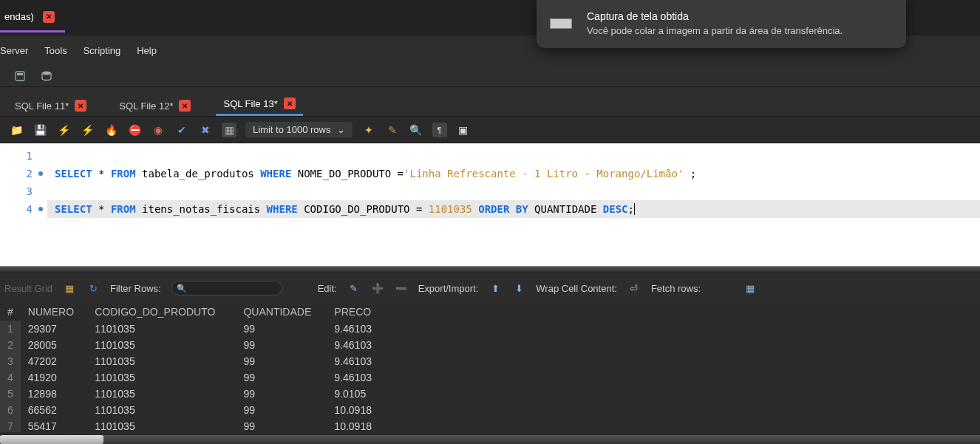 The image size is (980, 444). I want to click on table-row: 1293071101035999.46103, so click(192, 329).